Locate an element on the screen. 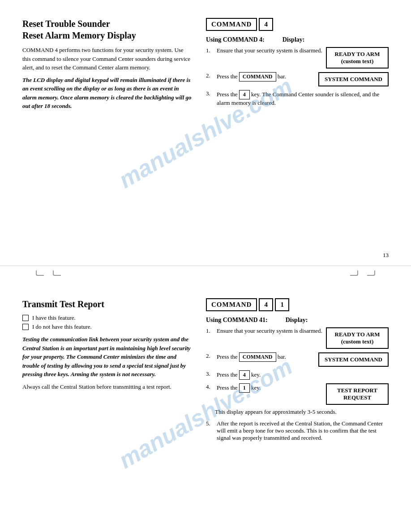 The image size is (411, 532). step5-p2-text: After the report is received at the Cent… is located at coordinates (303, 431).